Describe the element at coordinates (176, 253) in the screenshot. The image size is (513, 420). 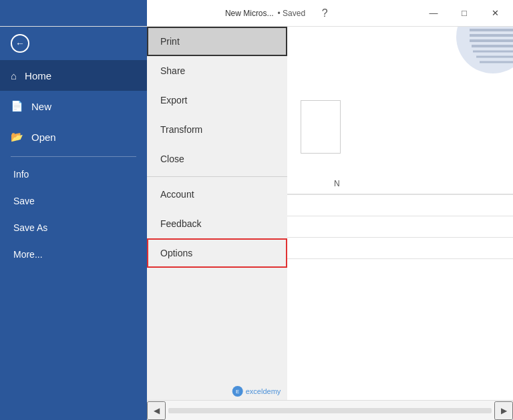
I see `options-label: Options` at that location.